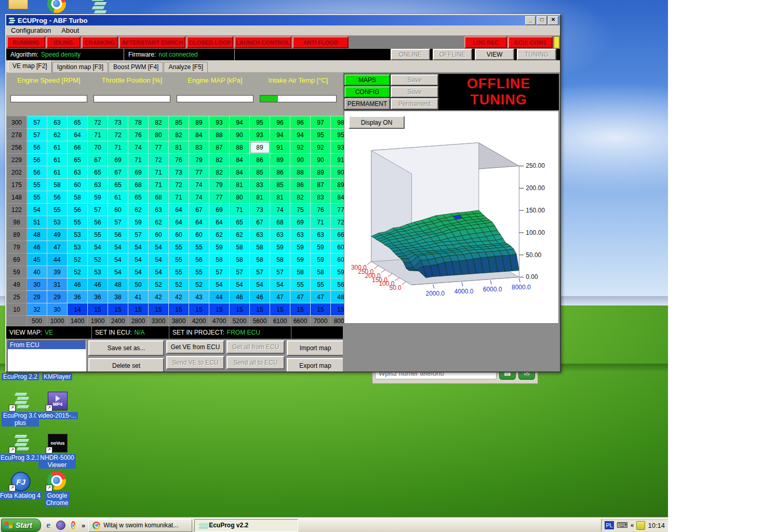 The width and height of the screenshot is (775, 532). Describe the element at coordinates (256, 363) in the screenshot. I see `send-all-to-ecu-button: Send all to ECU` at that location.